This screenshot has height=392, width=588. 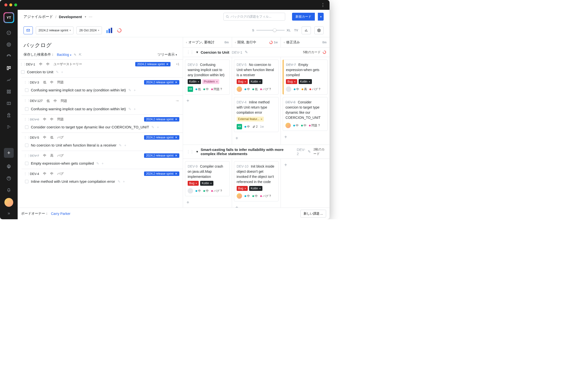 What do you see at coordinates (242, 166) in the screenshot?
I see `card-id: DEV-10` at bounding box center [242, 166].